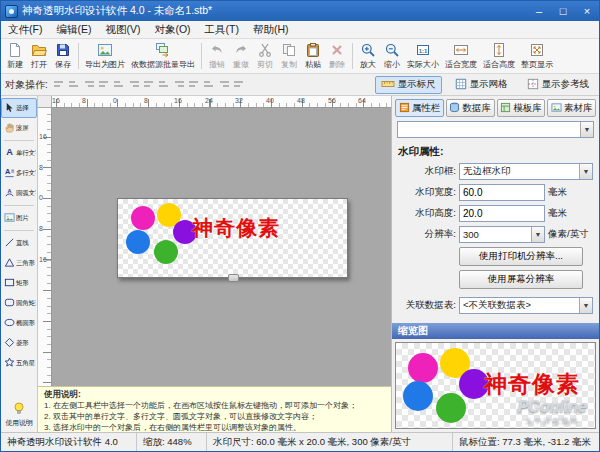 The height and width of the screenshot is (452, 600). Describe the element at coordinates (420, 108) in the screenshot. I see `tab-properties: 属性栏` at that location.